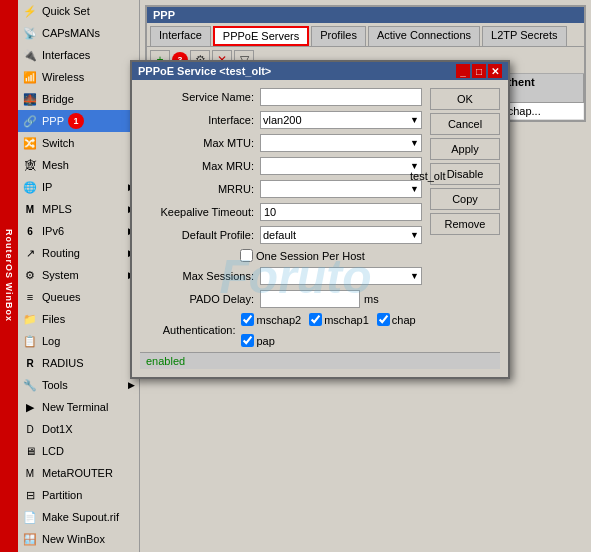 This screenshot has width=591, height=552. What do you see at coordinates (524, 36) in the screenshot?
I see `tab-l2tp-secrets: L2TP Secrets` at bounding box center [524, 36].